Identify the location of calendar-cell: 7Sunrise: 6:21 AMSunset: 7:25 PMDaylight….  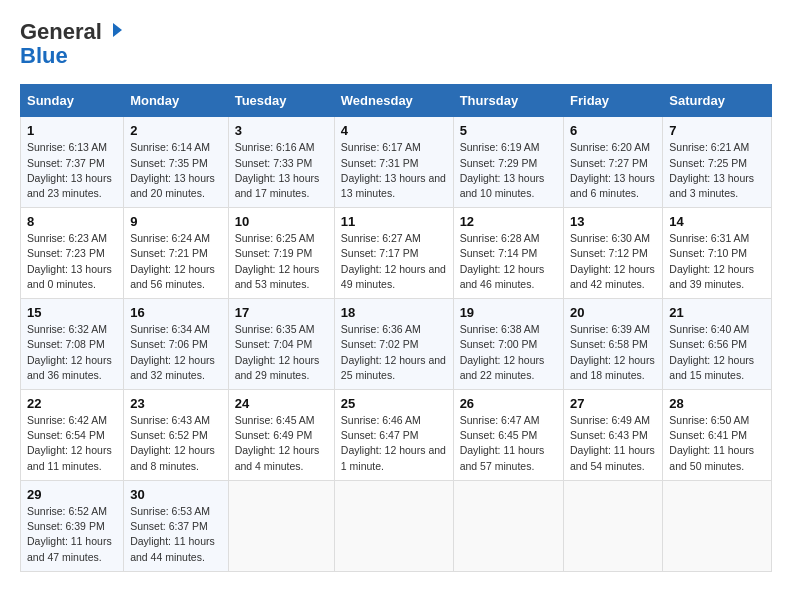
(718, 162).